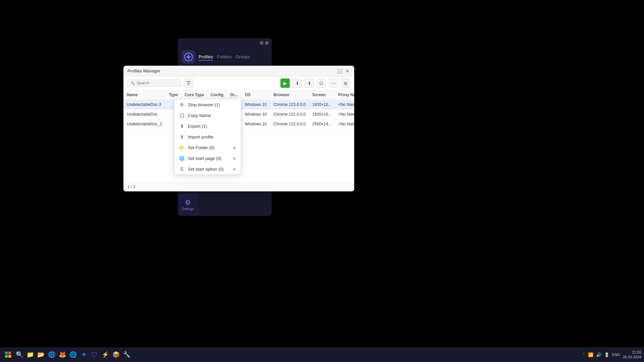  Describe the element at coordinates (95, 355) in the screenshot. I see `taskbar-app1-button: 🛡` at that location.